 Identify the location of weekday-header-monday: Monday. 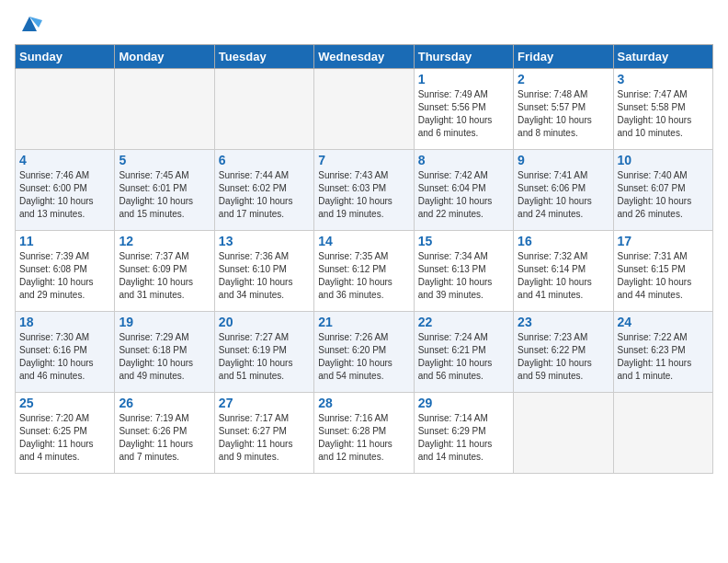
(165, 57).